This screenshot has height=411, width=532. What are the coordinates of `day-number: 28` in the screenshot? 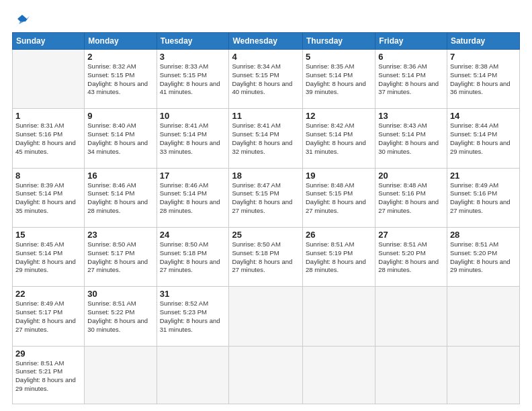 It's located at (484, 235).